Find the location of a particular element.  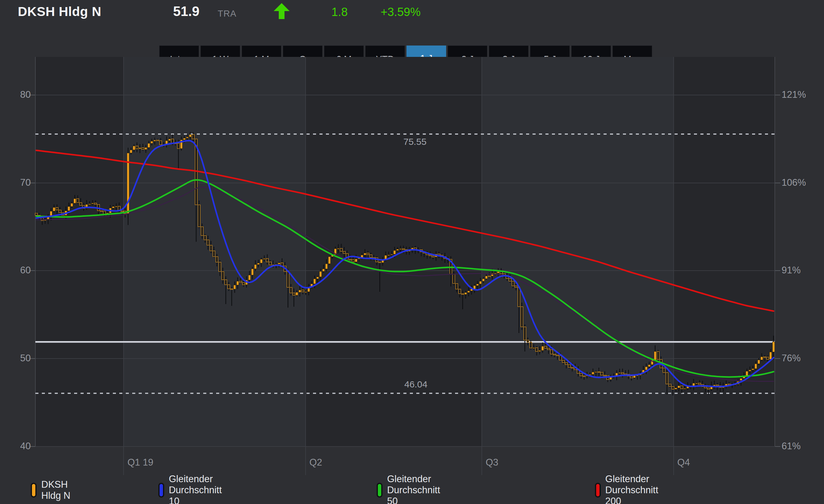

legend-label: Gleitender Durchschnitt 10 is located at coordinates (197, 489).